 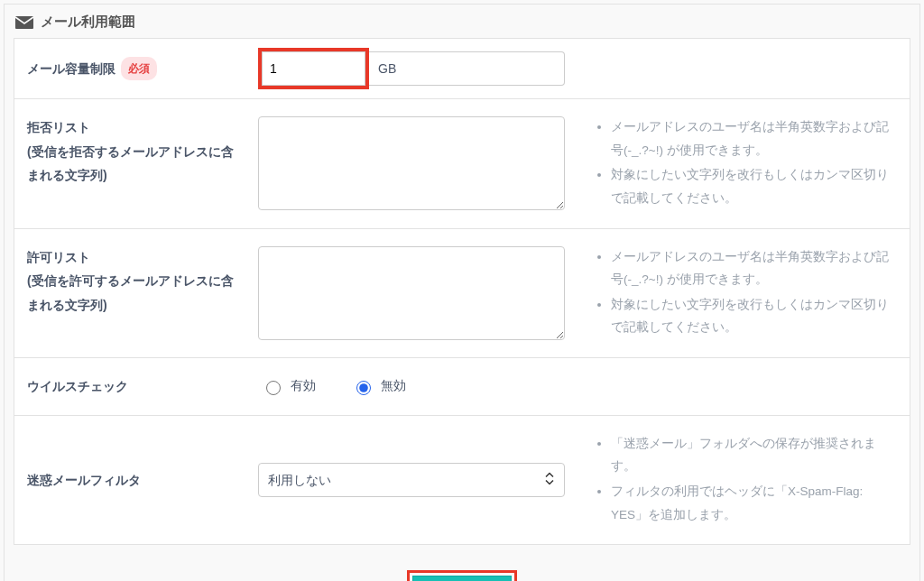 I want to click on allow-list-textarea, so click(x=411, y=293).